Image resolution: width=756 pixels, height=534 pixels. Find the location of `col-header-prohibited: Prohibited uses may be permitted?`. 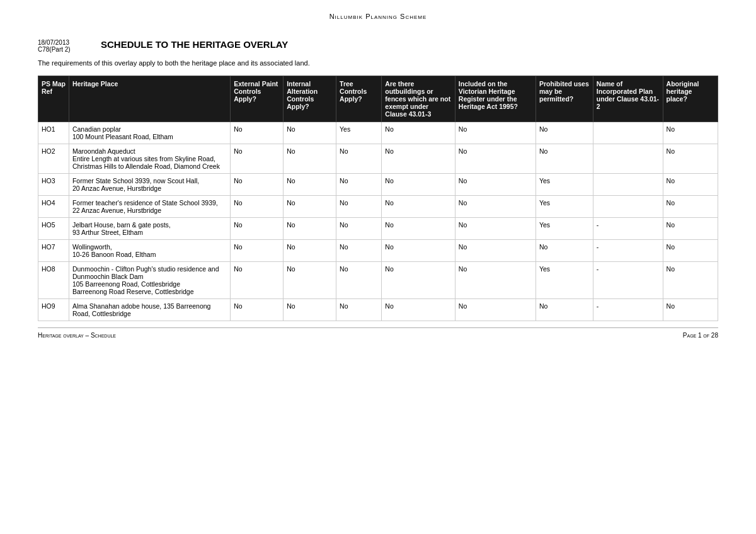

col-header-prohibited: Prohibited uses may be permitted? is located at coordinates (564, 99).